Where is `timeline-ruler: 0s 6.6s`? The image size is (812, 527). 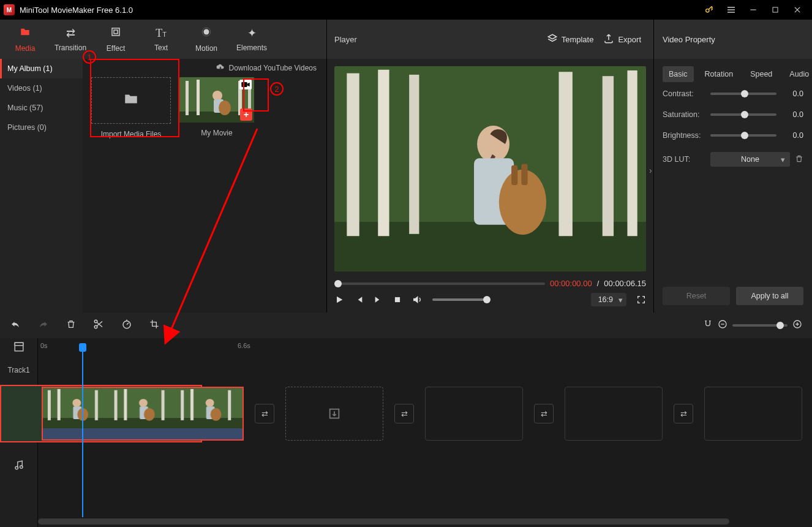
timeline-ruler: 0s 6.6s is located at coordinates (425, 347).